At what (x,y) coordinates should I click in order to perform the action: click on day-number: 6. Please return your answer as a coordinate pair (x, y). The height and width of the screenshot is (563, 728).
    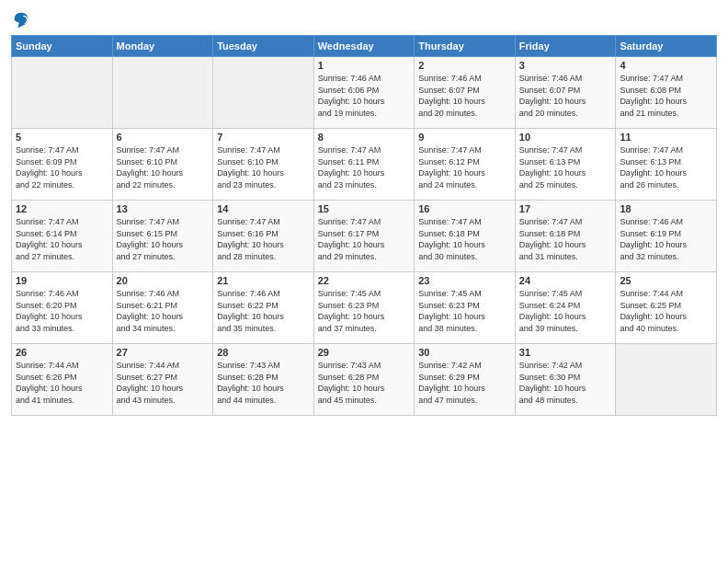
    Looking at the image, I should click on (164, 137).